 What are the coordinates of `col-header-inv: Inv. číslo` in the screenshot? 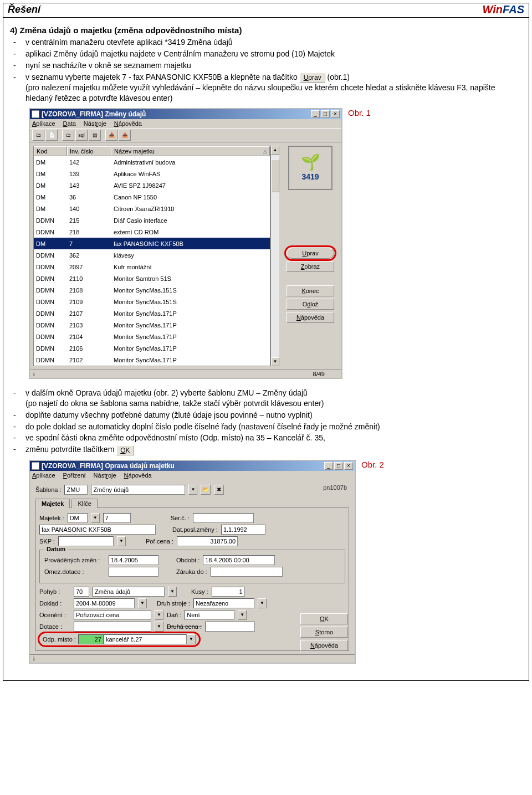 It's located at (89, 151).